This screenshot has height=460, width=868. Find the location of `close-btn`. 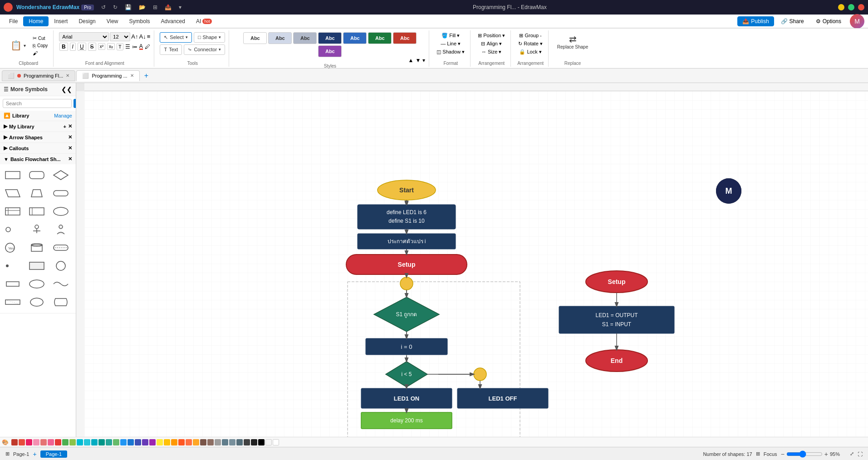

close-btn is located at coordinates (861, 7).